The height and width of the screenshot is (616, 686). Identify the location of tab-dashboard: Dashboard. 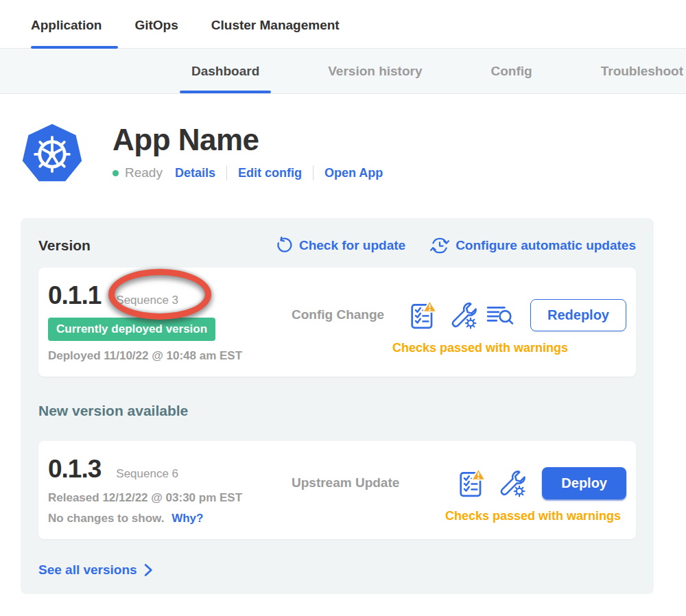
(225, 71).